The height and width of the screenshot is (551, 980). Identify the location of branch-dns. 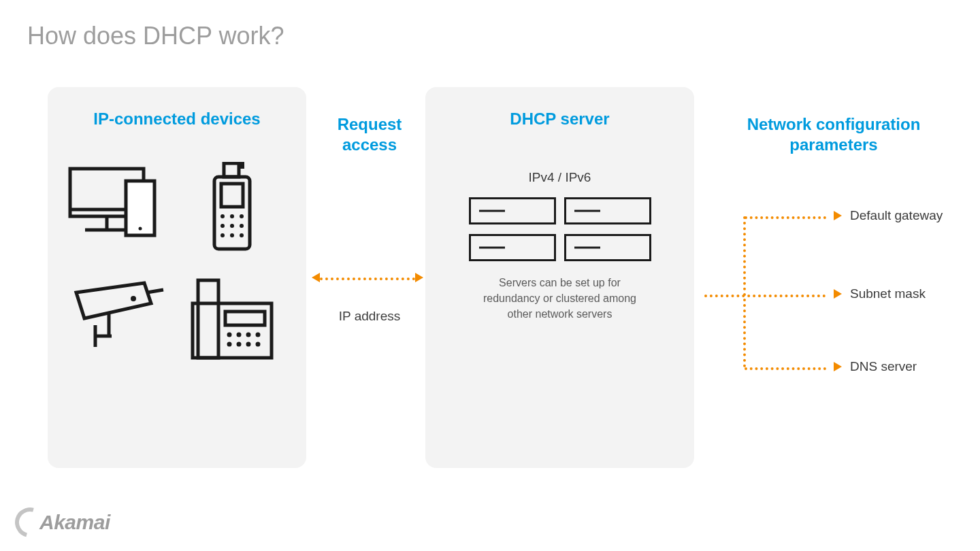
(785, 369).